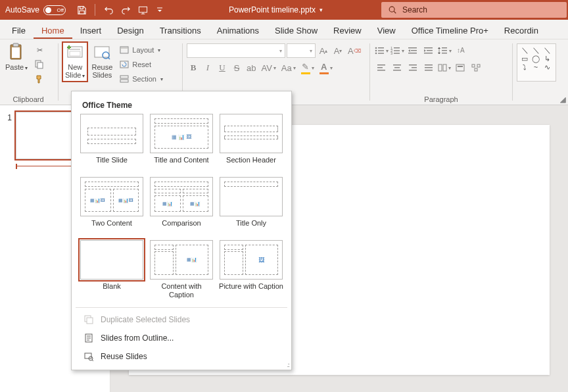 The image size is (568, 392). What do you see at coordinates (444, 51) in the screenshot?
I see `line-spacing-button: ▾` at bounding box center [444, 51].